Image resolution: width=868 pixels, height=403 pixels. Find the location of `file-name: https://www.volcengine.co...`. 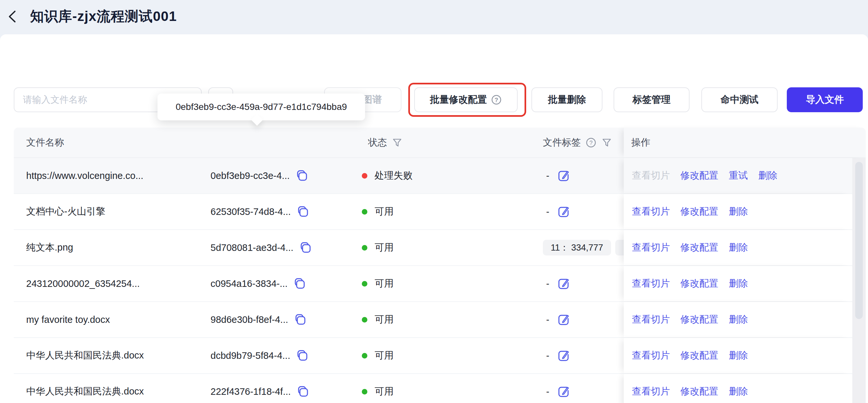

file-name: https://www.volcengine.co... is located at coordinates (85, 176).